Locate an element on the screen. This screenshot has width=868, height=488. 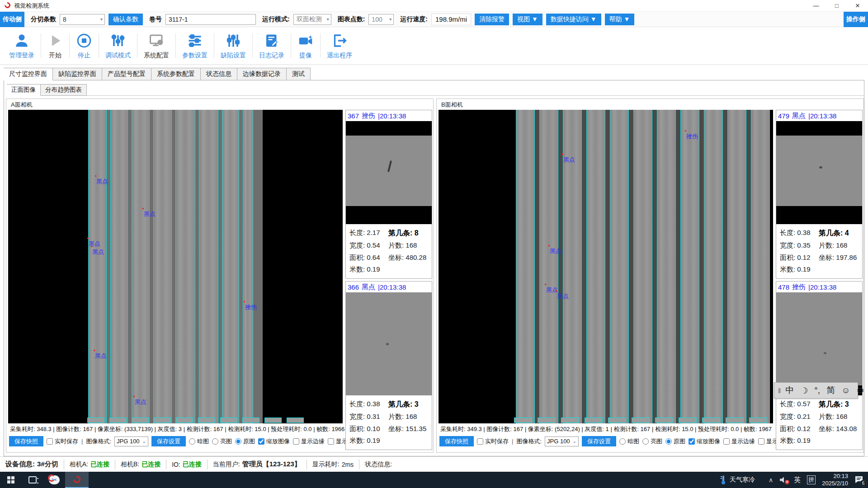
debug-mode-button: 调试模式 is located at coordinates (118, 46).